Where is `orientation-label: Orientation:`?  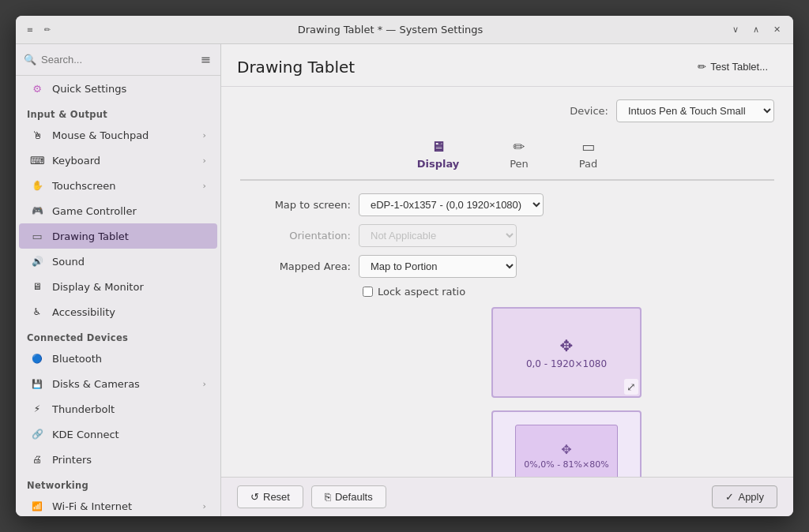 orientation-label: Orientation: is located at coordinates (295, 235).